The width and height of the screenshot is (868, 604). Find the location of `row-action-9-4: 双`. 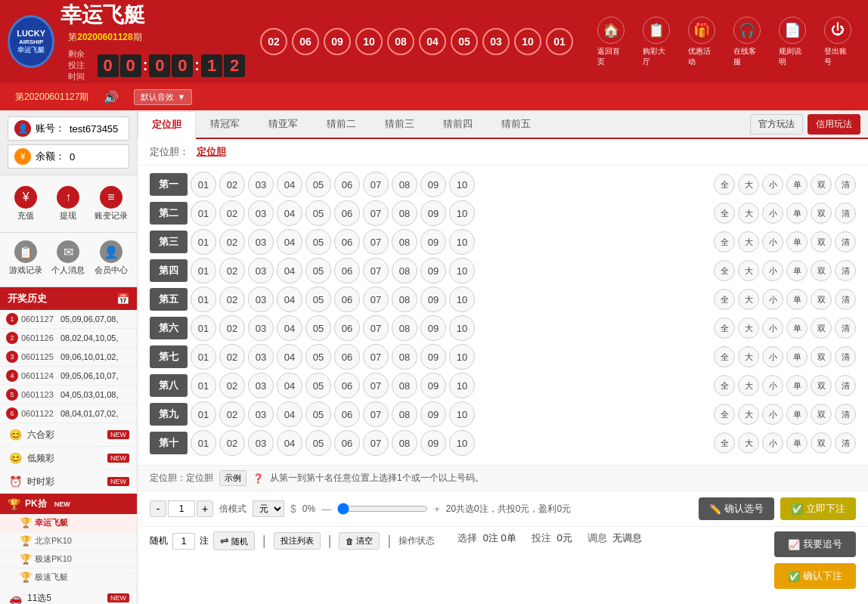

row-action-9-4: 双 is located at coordinates (821, 443).